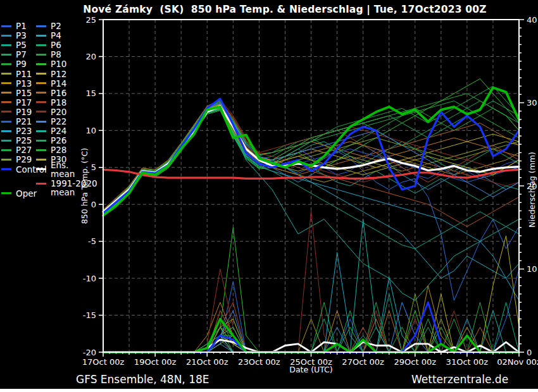 This screenshot has height=392, width=538. Describe the element at coordinates (532, 190) in the screenshot. I see `y-right-axis-title: Niederschlag (mm)` at that location.